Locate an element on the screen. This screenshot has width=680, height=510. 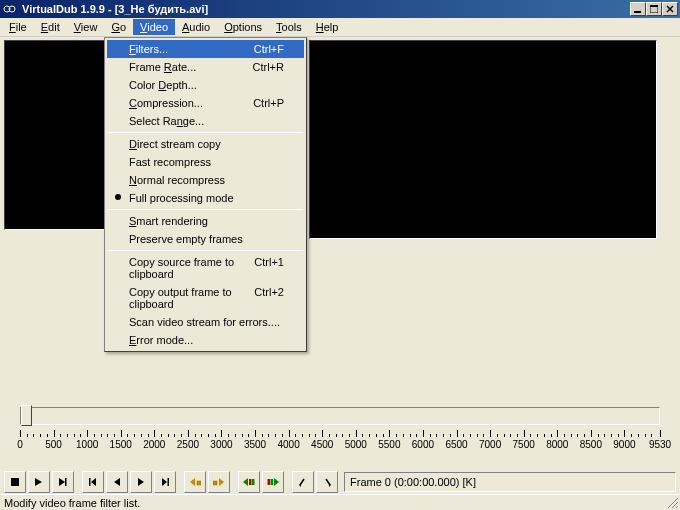
menu-item-label: Copy output frame to clipboard is located at coordinates (186, 298).